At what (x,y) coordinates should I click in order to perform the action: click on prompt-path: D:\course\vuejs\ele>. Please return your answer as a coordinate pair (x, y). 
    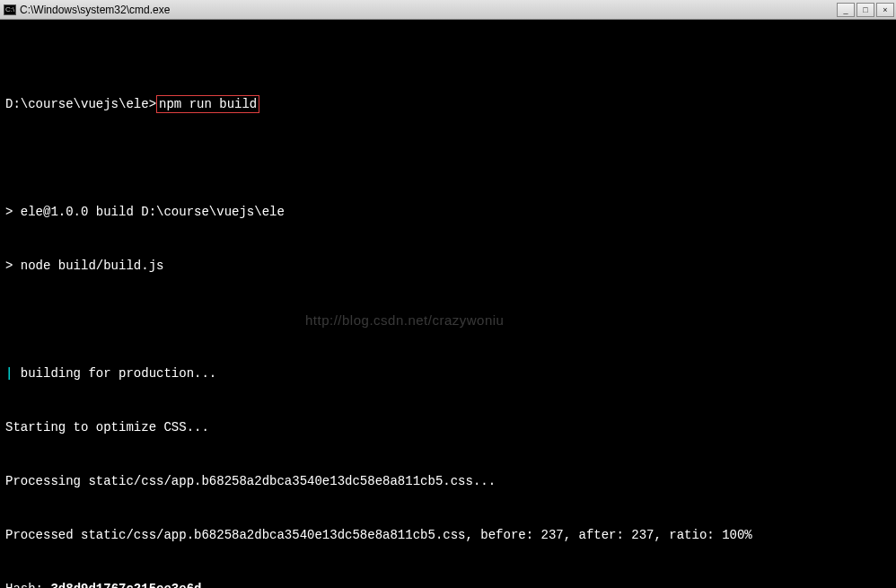
    Looking at the image, I should click on (81, 104).